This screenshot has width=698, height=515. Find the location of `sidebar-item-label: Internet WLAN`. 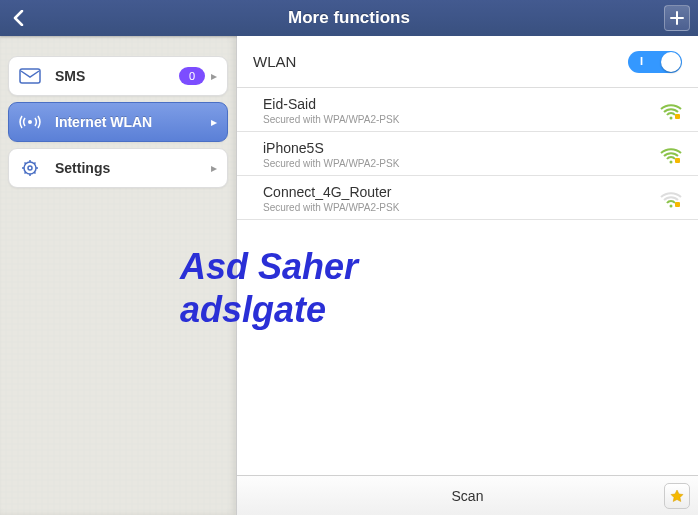

sidebar-item-label: Internet WLAN is located at coordinates (133, 122).